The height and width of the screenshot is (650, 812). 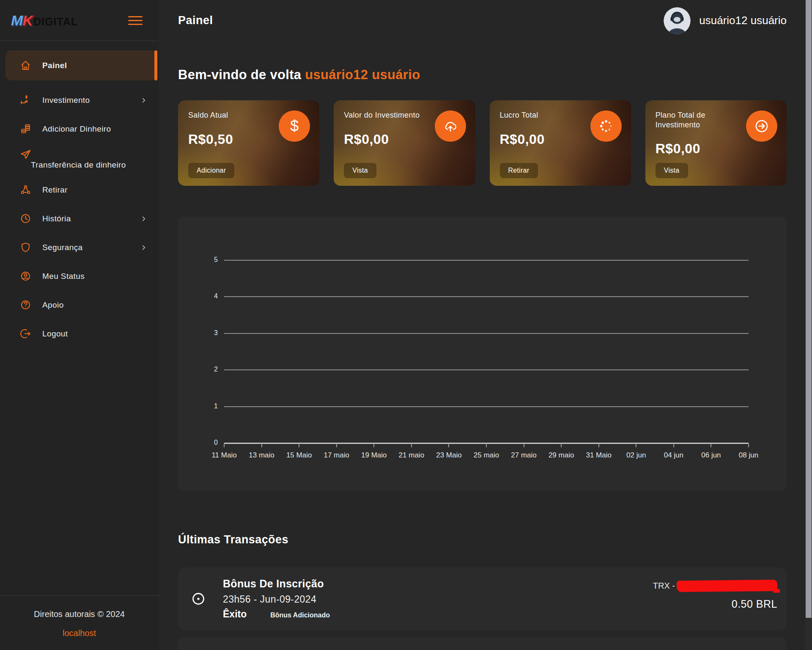 What do you see at coordinates (598, 455) in the screenshot?
I see `x-tick-label: 31 Maio` at bounding box center [598, 455].